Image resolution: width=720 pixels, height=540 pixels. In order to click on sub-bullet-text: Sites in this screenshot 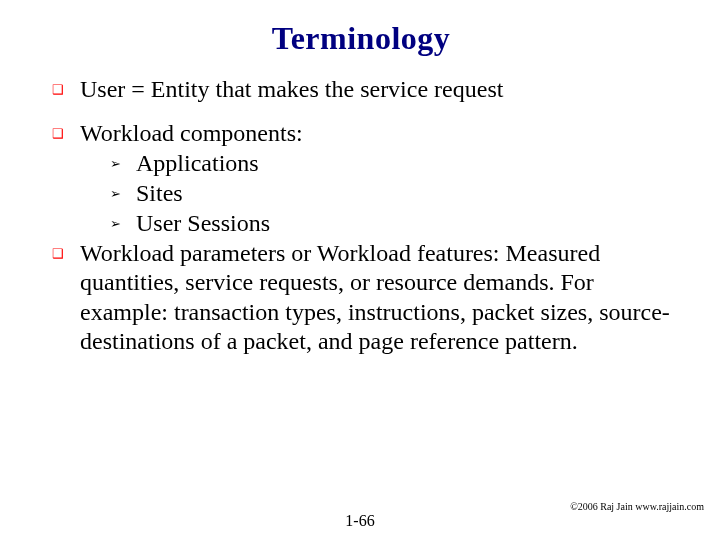, I will do `click(403, 194)`.